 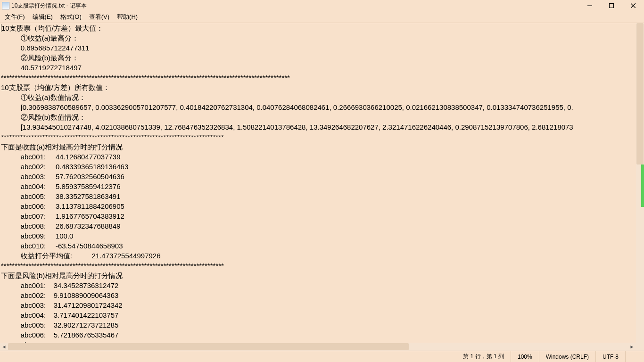 What do you see at coordinates (590, 6) in the screenshot?
I see `minimize-button` at bounding box center [590, 6].